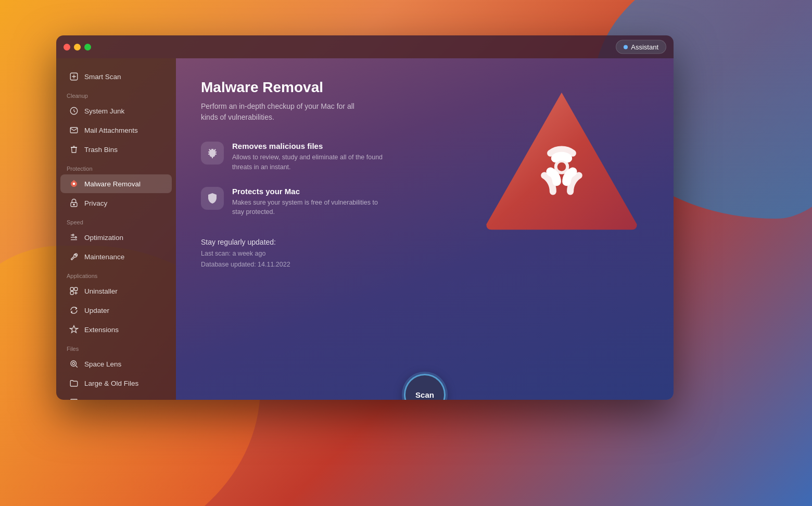 Image resolution: width=812 pixels, height=506 pixels. What do you see at coordinates (74, 383) in the screenshot?
I see `large-old-files-icon` at bounding box center [74, 383].